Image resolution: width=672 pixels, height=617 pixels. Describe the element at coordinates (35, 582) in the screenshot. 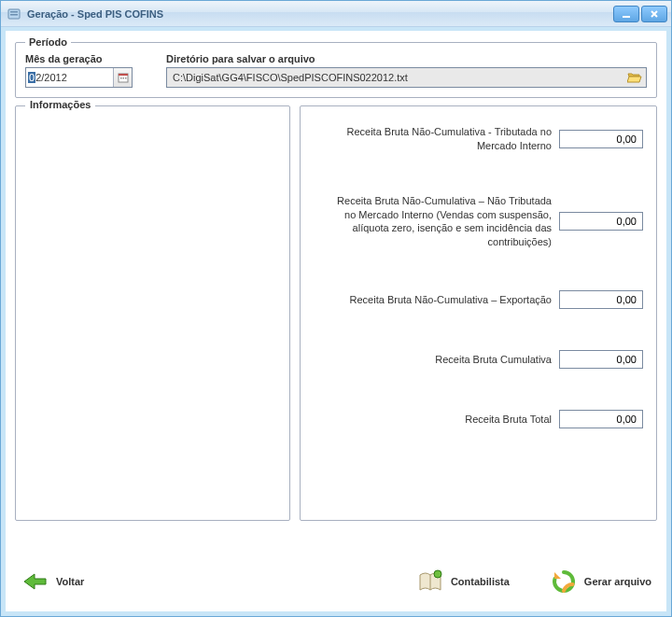

I see `back-arrow-icon` at that location.